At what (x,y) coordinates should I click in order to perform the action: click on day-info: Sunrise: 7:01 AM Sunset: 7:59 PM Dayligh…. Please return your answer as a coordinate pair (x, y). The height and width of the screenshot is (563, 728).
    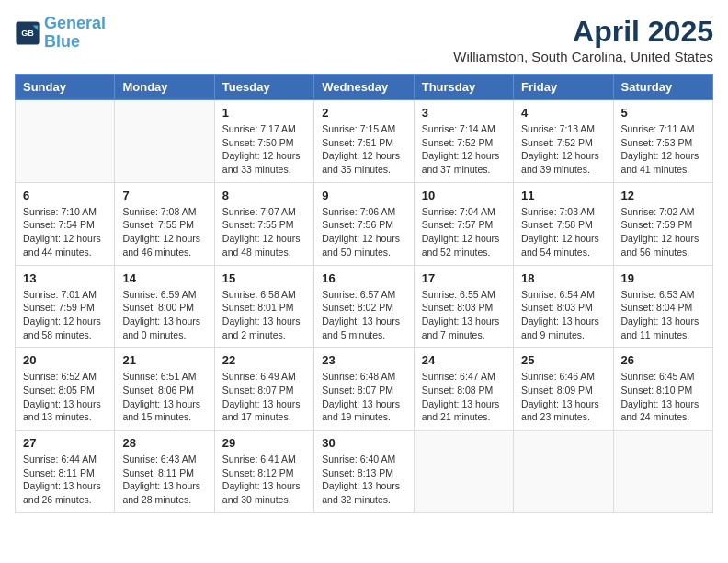
    Looking at the image, I should click on (64, 315).